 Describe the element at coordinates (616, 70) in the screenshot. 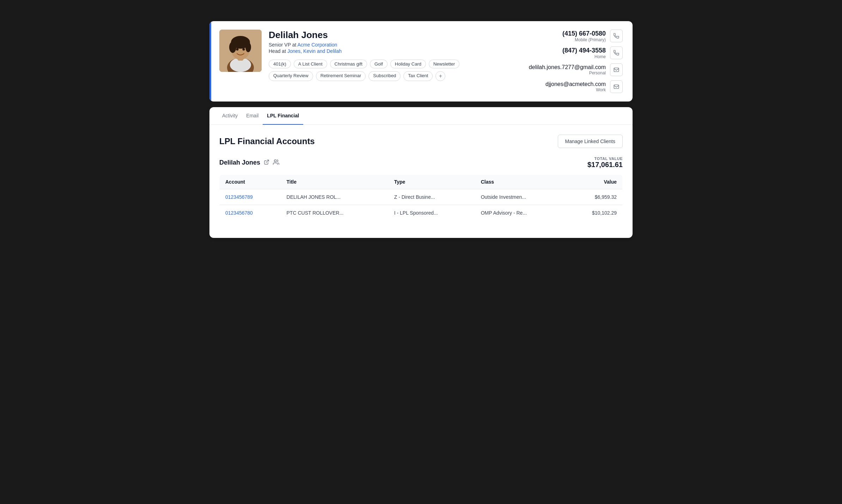

I see `email-icon` at that location.